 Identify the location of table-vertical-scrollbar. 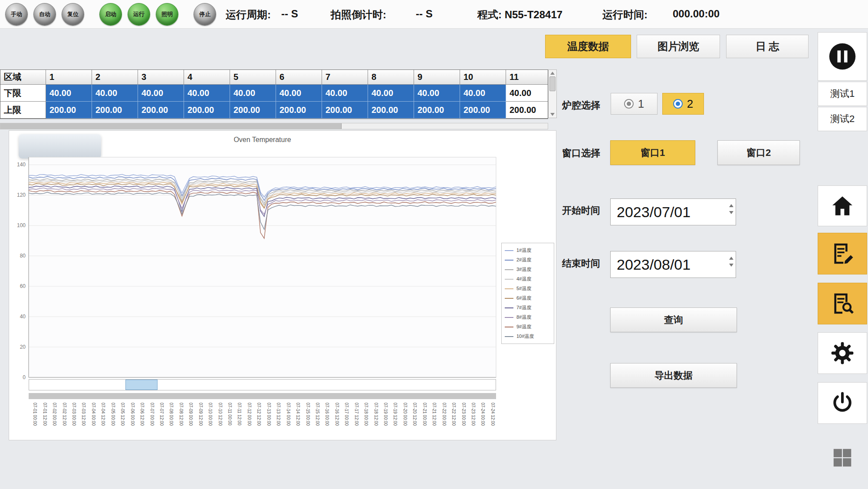
(552, 94).